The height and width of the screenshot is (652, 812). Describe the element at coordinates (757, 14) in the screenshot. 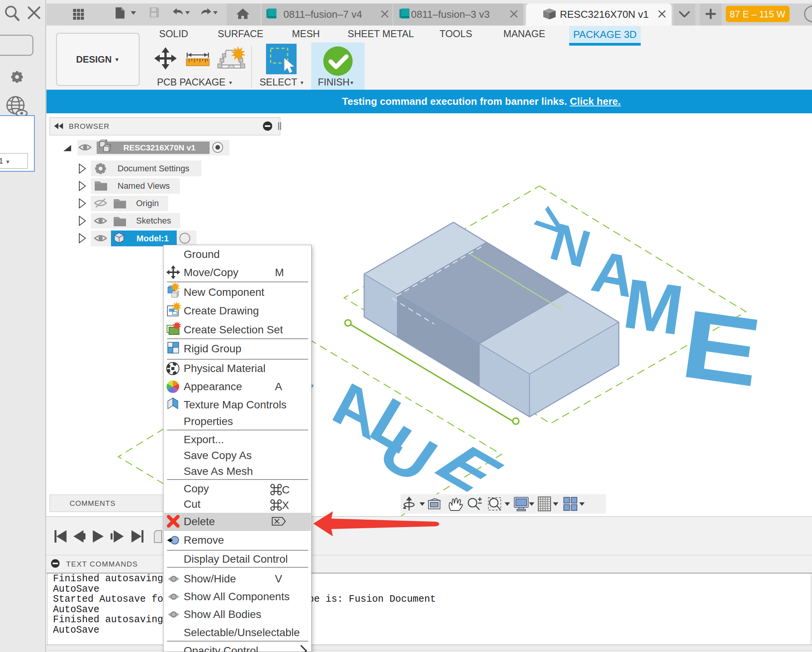

I see `svg-text: 87 E – 115 W` at that location.